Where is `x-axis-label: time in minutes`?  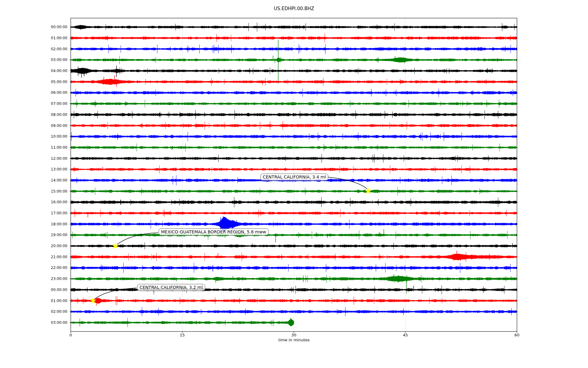 x-axis-label: time in minutes is located at coordinates (294, 340).